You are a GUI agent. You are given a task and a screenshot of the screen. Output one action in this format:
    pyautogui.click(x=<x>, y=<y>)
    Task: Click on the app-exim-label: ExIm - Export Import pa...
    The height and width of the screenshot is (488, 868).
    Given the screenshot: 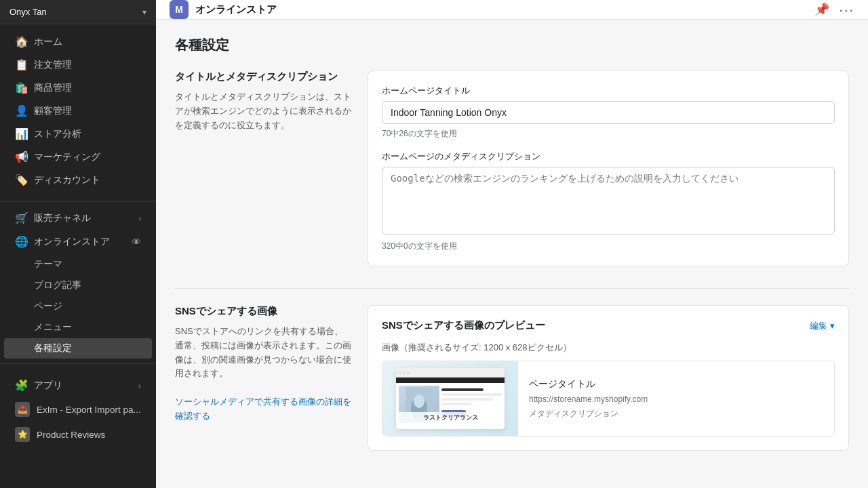 What is the action you would take?
    pyautogui.click(x=89, y=409)
    